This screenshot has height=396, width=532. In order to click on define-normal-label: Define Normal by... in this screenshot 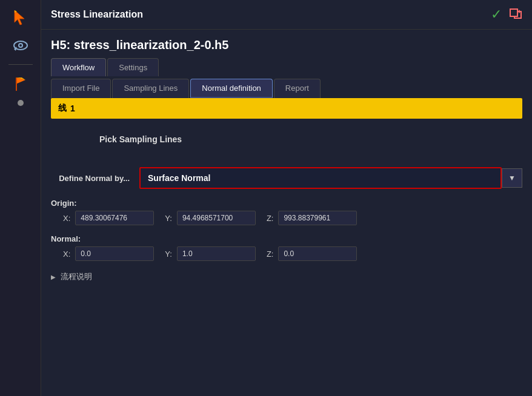, I will do `click(90, 178)`.